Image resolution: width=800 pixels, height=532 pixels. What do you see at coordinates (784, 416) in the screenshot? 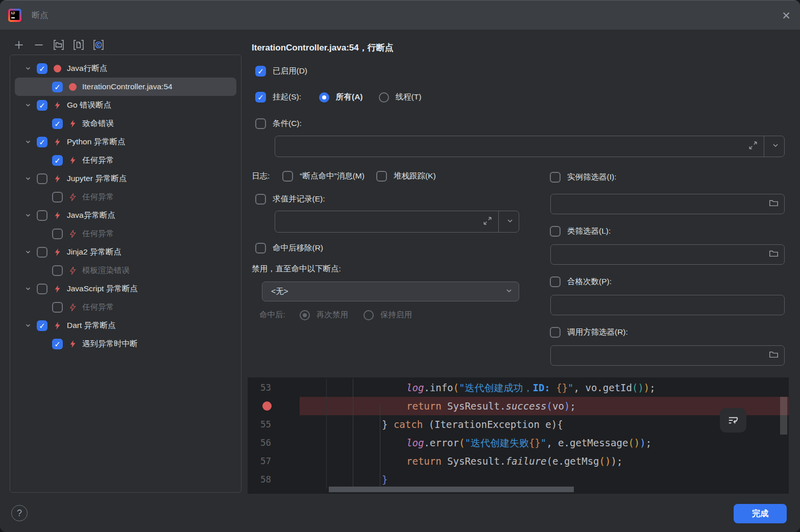
I see `vertical-scrollbar` at bounding box center [784, 416].